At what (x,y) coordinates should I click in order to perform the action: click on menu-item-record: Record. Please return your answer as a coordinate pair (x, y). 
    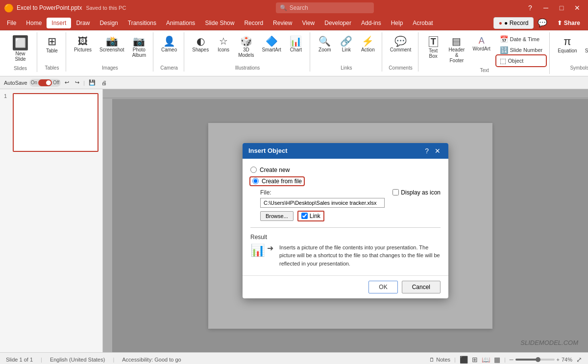
    Looking at the image, I should click on (254, 23).